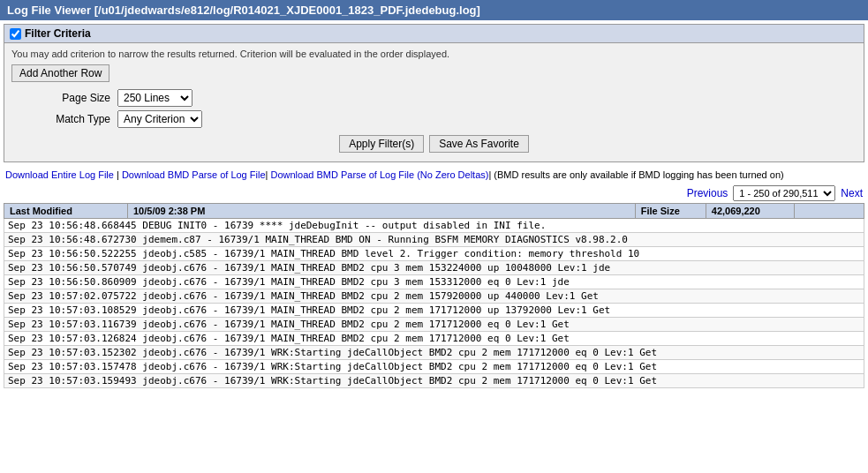 The height and width of the screenshot is (473, 868). I want to click on bmd-note: (BMD results are only available if BMD l…, so click(638, 175).